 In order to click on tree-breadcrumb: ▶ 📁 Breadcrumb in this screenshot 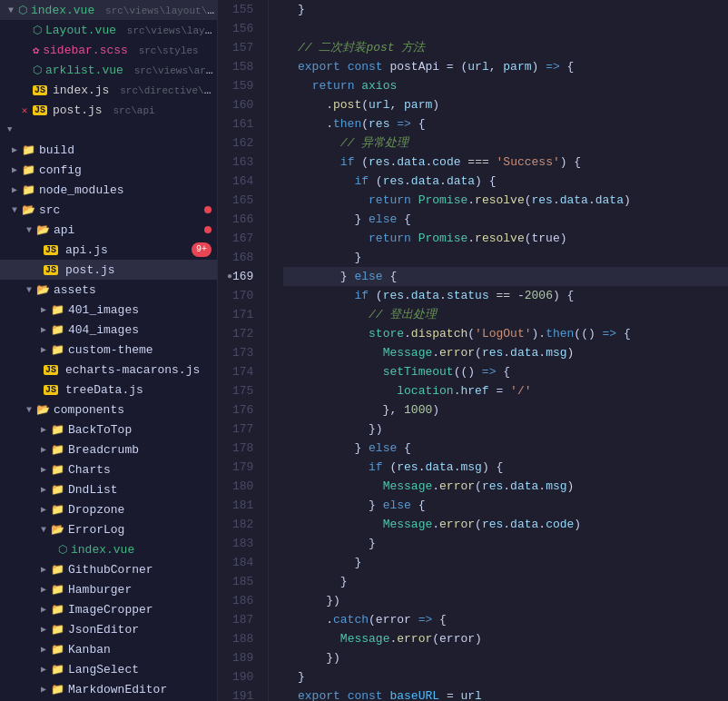, I will do `click(109, 449)`.